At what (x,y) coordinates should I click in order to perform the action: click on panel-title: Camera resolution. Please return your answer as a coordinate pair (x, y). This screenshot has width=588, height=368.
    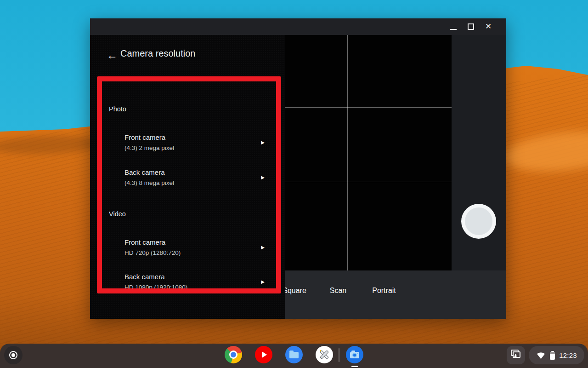
    Looking at the image, I should click on (158, 53).